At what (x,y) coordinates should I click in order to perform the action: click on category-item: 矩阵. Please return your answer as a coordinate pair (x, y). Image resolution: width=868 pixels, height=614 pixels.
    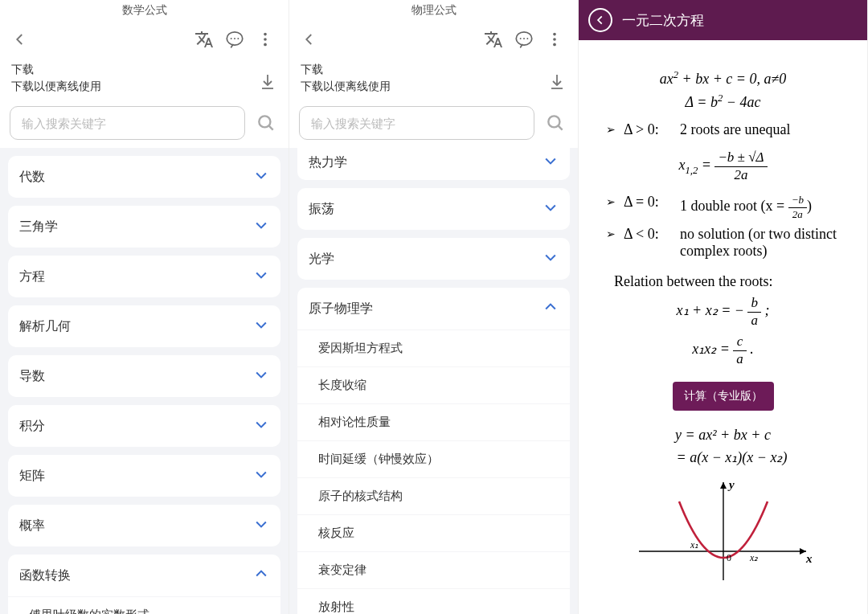
    Looking at the image, I should click on (145, 476).